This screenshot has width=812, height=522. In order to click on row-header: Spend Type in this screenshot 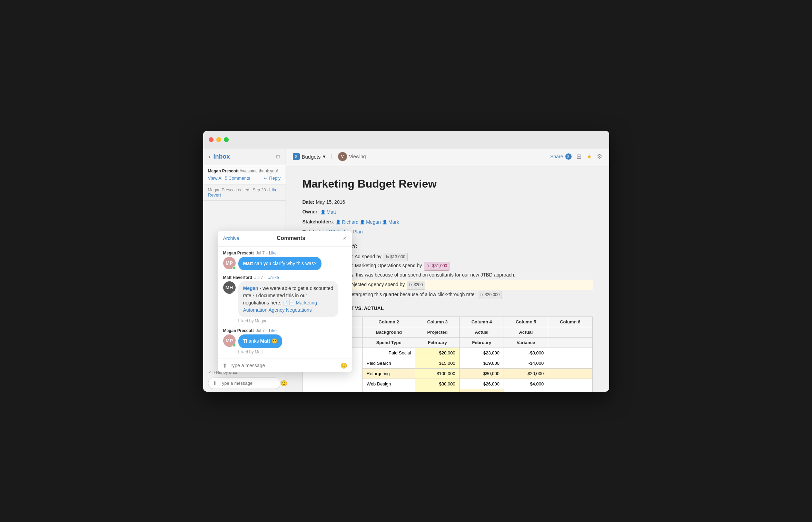, I will do `click(389, 343)`.